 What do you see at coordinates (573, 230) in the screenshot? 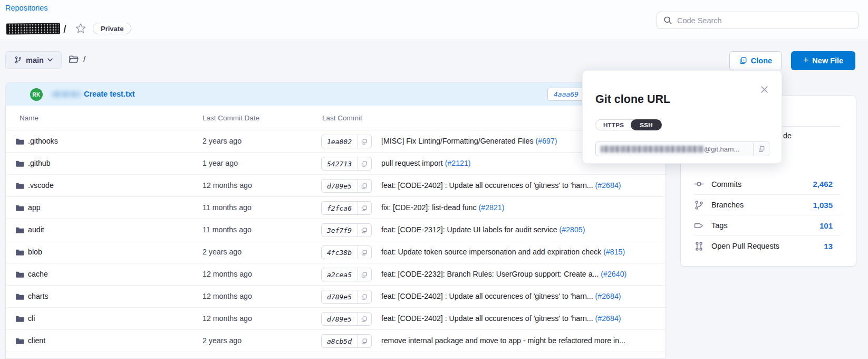
I see `pr-number-link: (#2805)` at bounding box center [573, 230].